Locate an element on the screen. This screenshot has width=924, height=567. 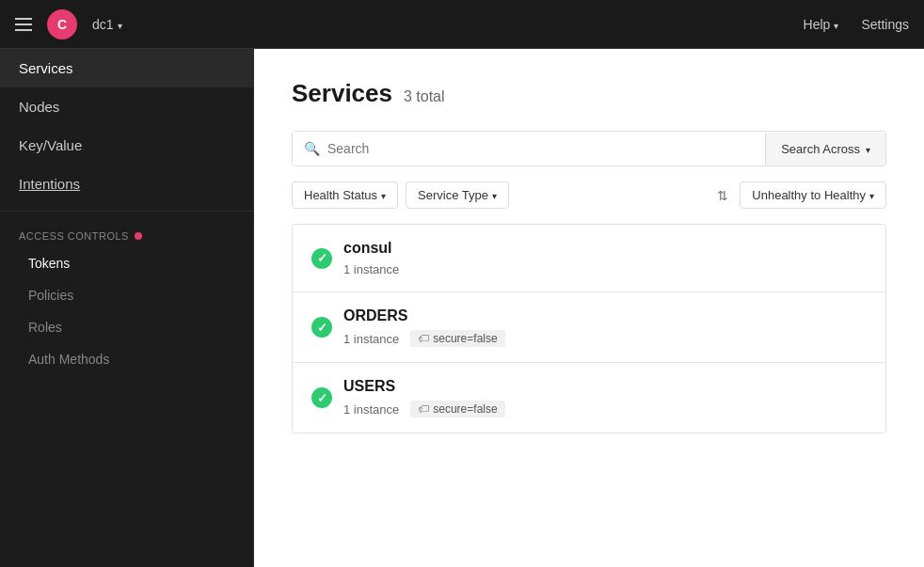
sidebar-divider is located at coordinates (126, 211).